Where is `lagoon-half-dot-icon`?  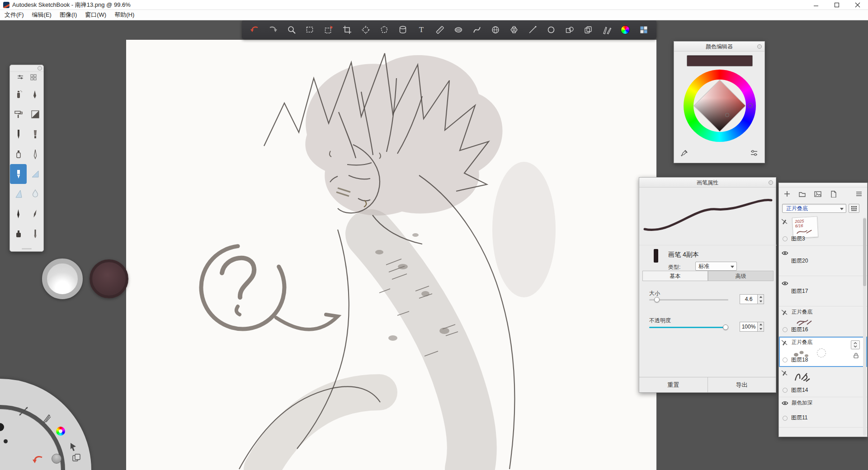
lagoon-half-dot-icon is located at coordinates (2, 427).